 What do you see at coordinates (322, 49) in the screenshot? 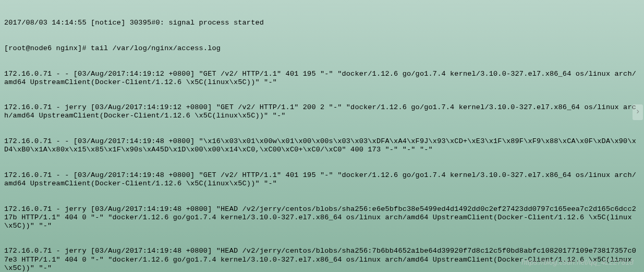
I see `shell-prompt-command: [root@node6 nginx]# tail /var/log/nginx/…` at bounding box center [322, 49].